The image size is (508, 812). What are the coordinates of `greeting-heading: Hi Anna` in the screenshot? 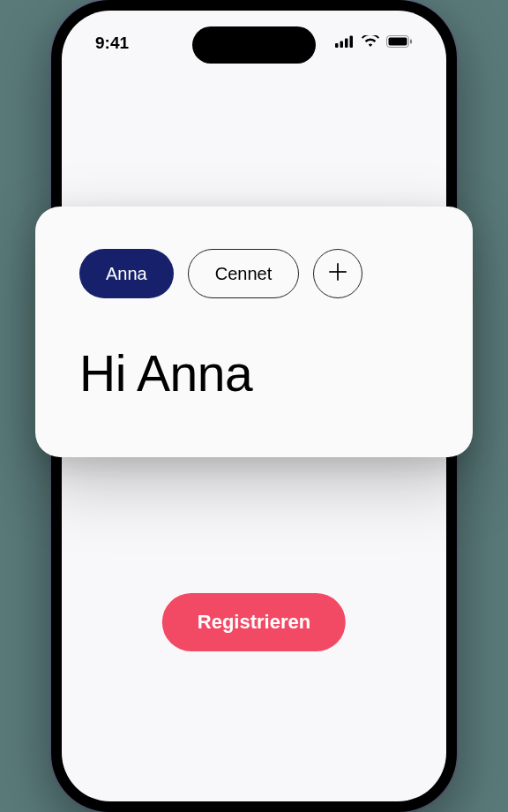 It's located at (254, 373).